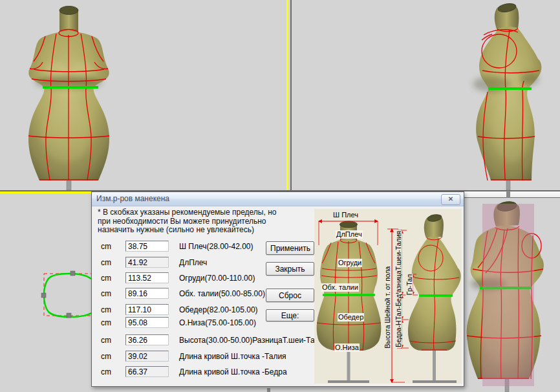 Image resolution: width=560 pixels, height=392 pixels. What do you see at coordinates (233, 356) in the screenshot?
I see `curve-waist-label: Длина кривой Ш.точка -Талия` at bounding box center [233, 356].